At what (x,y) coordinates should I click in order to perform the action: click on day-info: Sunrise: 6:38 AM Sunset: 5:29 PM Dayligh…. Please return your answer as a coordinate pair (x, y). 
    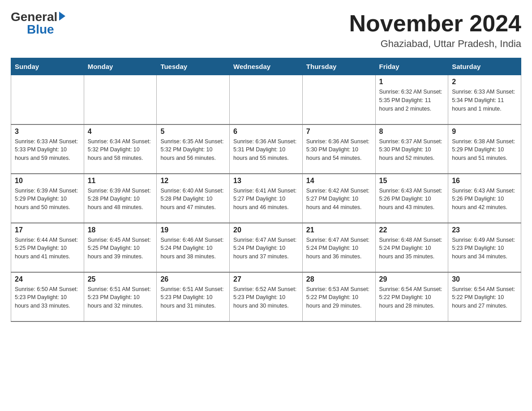
    Looking at the image, I should click on (485, 150).